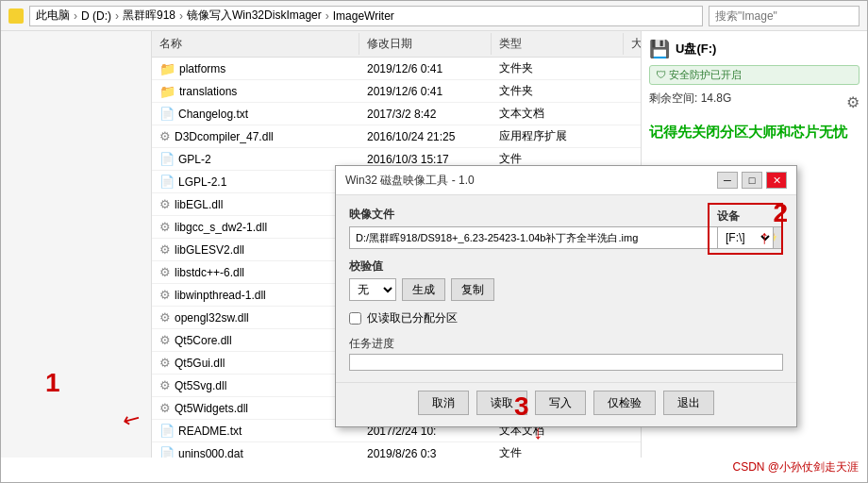 The width and height of the screenshot is (868, 483). I want to click on col-size: 大小, so click(632, 43).